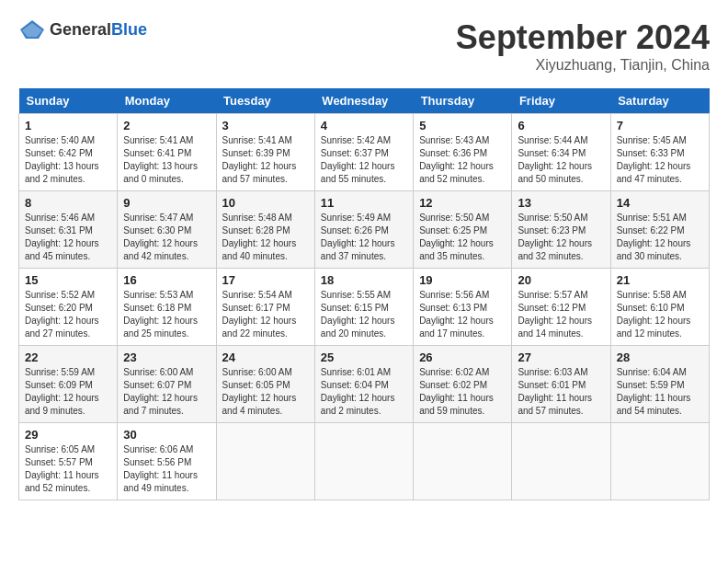 The height and width of the screenshot is (563, 728). Describe the element at coordinates (166, 202) in the screenshot. I see `day-number: 9` at that location.